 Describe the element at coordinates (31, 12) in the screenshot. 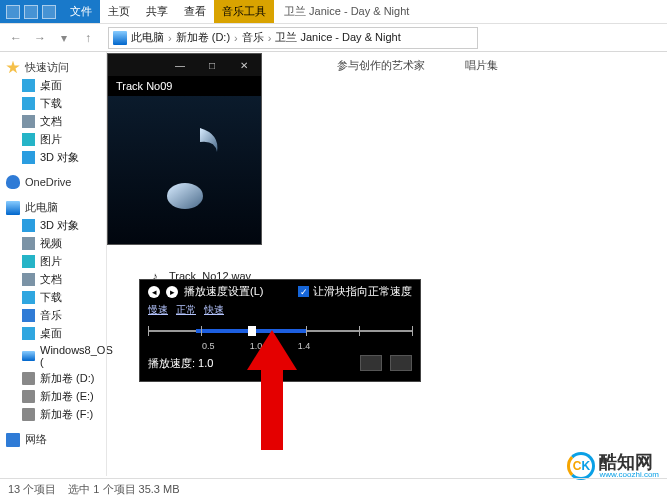

I see `quick-access-toolbar` at that location.